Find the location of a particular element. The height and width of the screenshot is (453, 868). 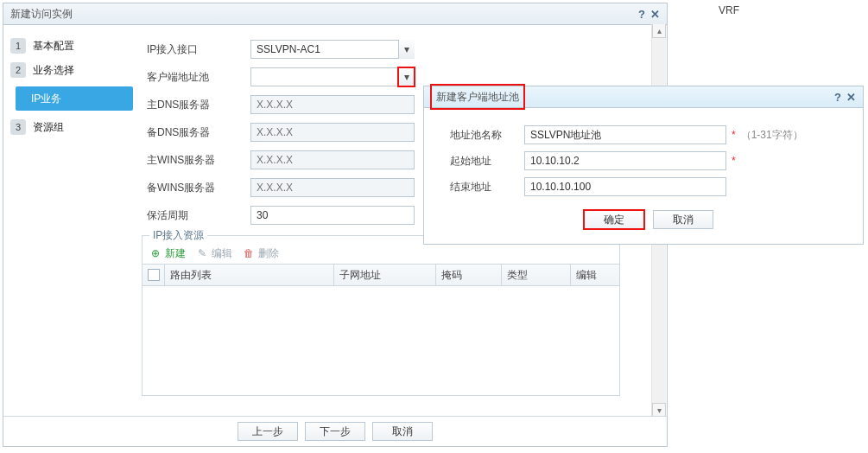

end-addr-label: 结束地址 is located at coordinates (487, 187).